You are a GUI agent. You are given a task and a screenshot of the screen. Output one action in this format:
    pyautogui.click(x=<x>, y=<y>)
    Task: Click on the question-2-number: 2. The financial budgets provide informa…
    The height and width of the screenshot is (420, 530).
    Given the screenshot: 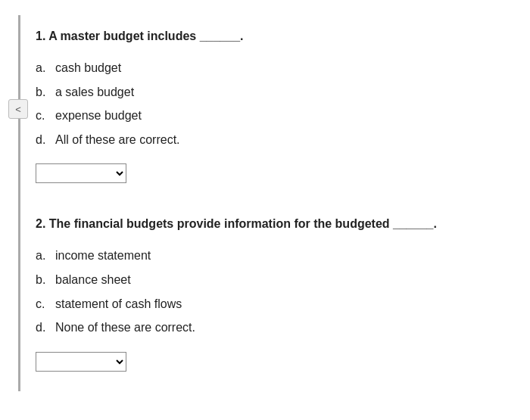 What is the action you would take?
    pyautogui.click(x=271, y=224)
    